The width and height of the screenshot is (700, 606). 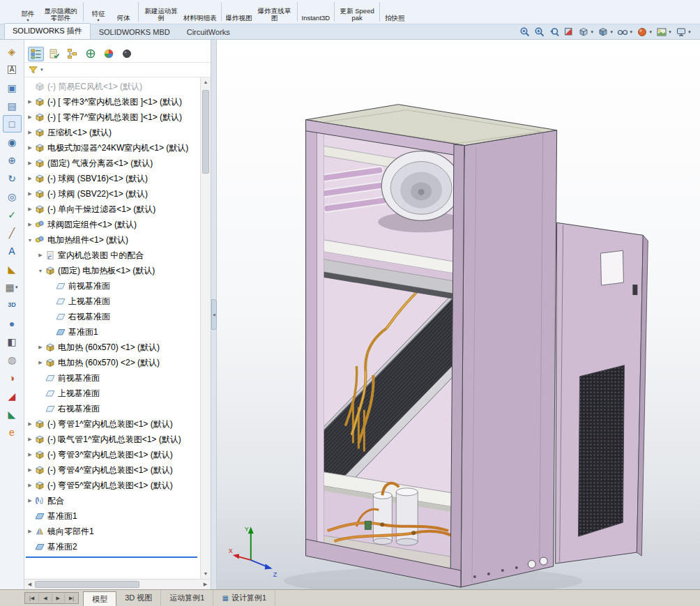 I want to click on command-tab: SOLIDWORKS 插件, so click(x=47, y=31).